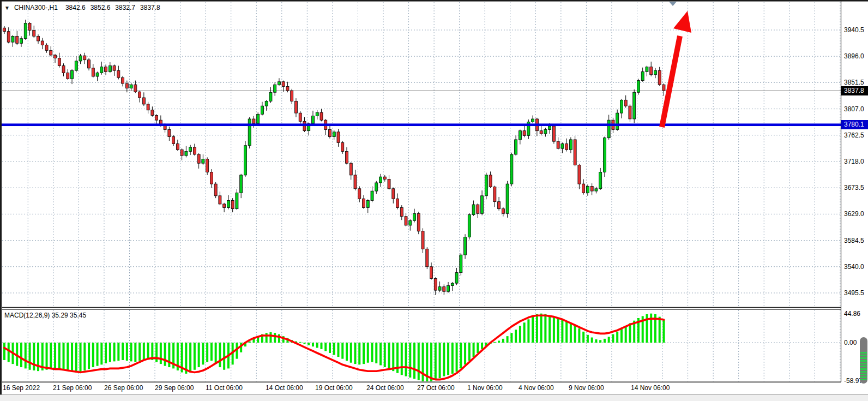 The image size is (868, 401). What do you see at coordinates (7, 8) in the screenshot?
I see `symbol-dropdown-icon: ▼` at bounding box center [7, 8].